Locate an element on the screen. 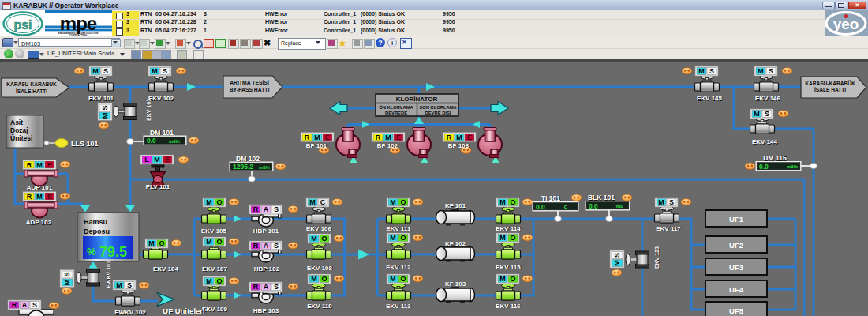 The height and width of the screenshot is (316, 868). svg-text: HBP 103 is located at coordinates (267, 311).